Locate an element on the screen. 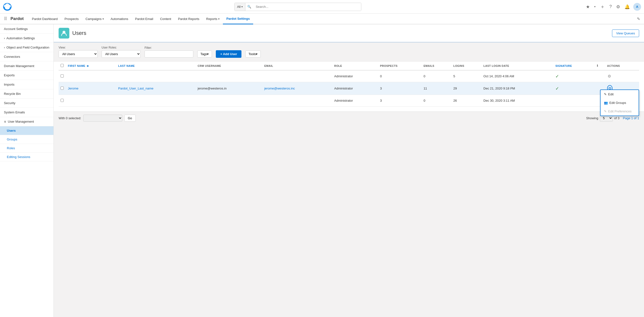  collapse-icon: ∨ is located at coordinates (5, 121).